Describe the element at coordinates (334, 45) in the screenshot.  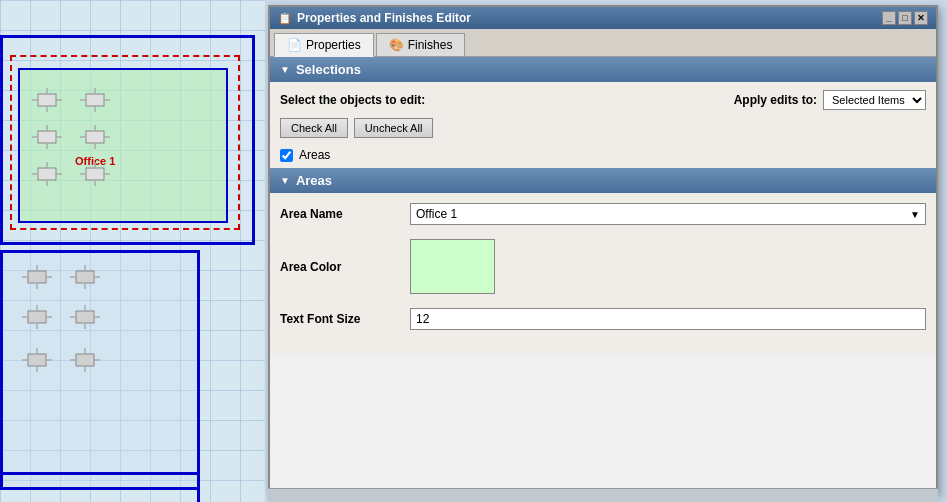
I see `properties-tab-label: Properties` at that location.